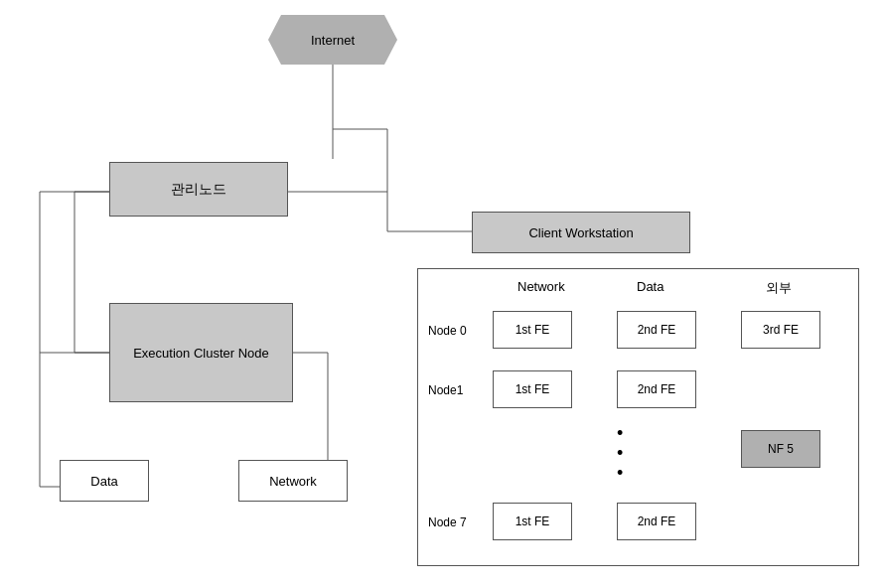 This screenshot has width=884, height=588. What do you see at coordinates (103, 481) in the screenshot?
I see `data-label: Data` at bounding box center [103, 481].